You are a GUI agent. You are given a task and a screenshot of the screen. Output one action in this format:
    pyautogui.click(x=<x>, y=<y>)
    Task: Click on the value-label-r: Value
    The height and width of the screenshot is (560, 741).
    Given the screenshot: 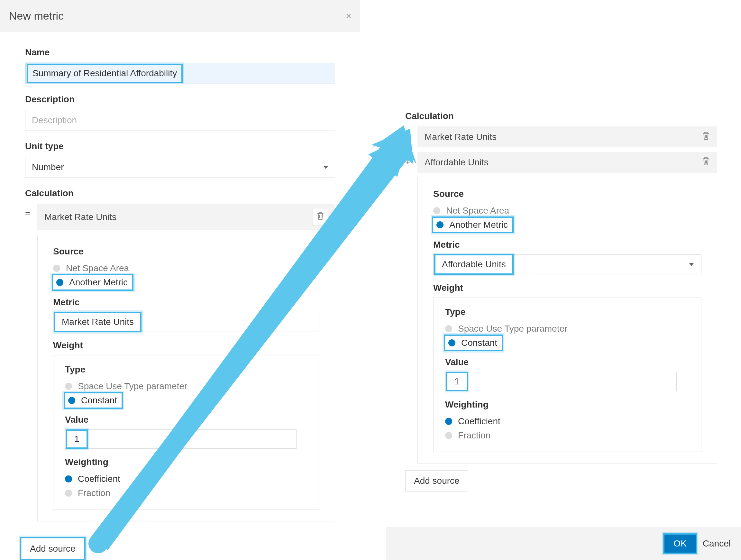 What is the action you would take?
    pyautogui.click(x=567, y=362)
    